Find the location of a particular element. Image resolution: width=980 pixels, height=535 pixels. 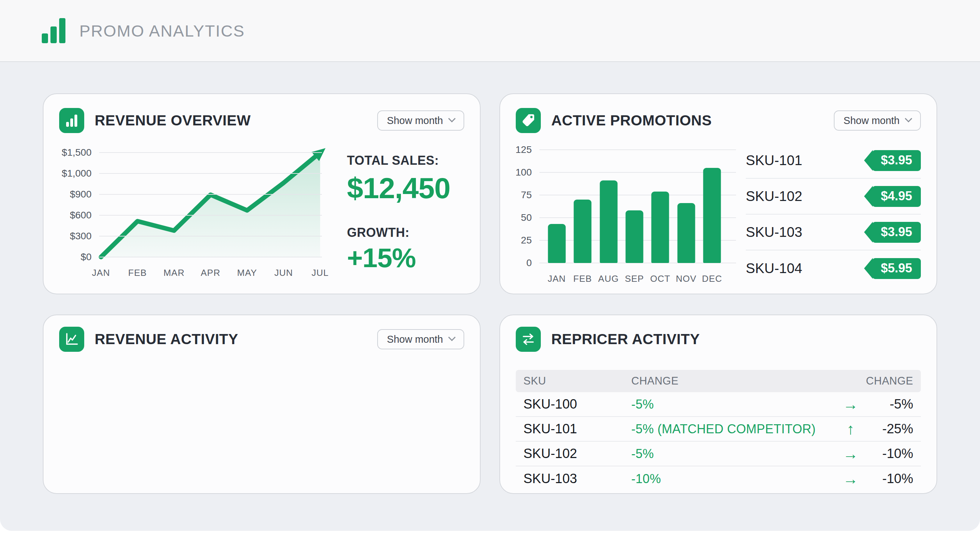

change-value-cell: -25% is located at coordinates (889, 429).